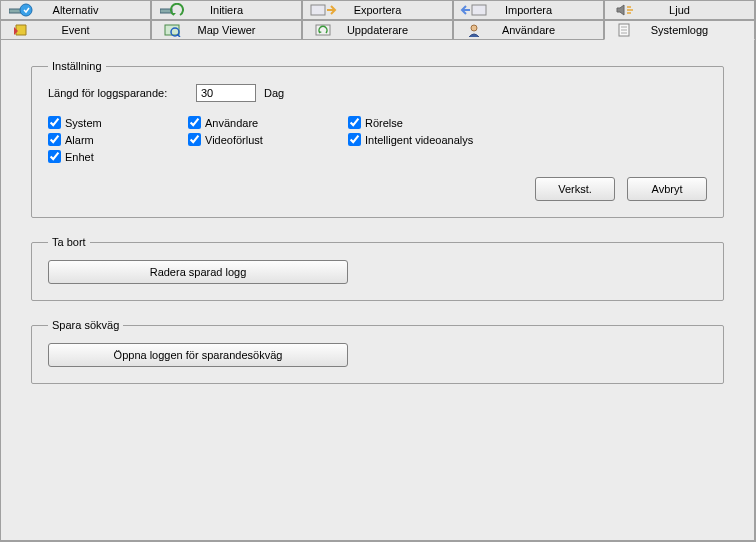 The height and width of the screenshot is (542, 756). Describe the element at coordinates (54, 122) in the screenshot. I see `check-system-box` at that location.